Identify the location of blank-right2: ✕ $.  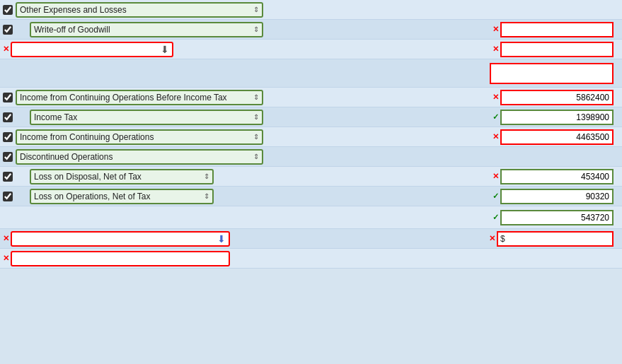
(447, 239).